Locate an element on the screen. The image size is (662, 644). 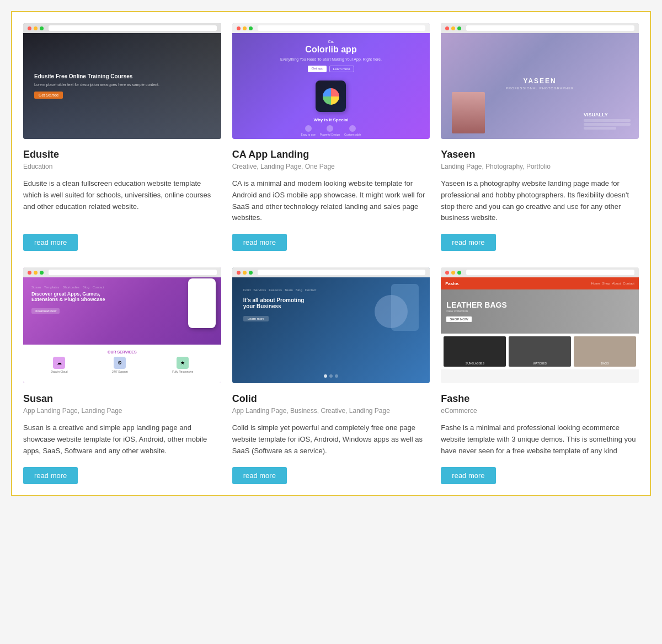
card-title-edusite: Edusite is located at coordinates (122, 154).